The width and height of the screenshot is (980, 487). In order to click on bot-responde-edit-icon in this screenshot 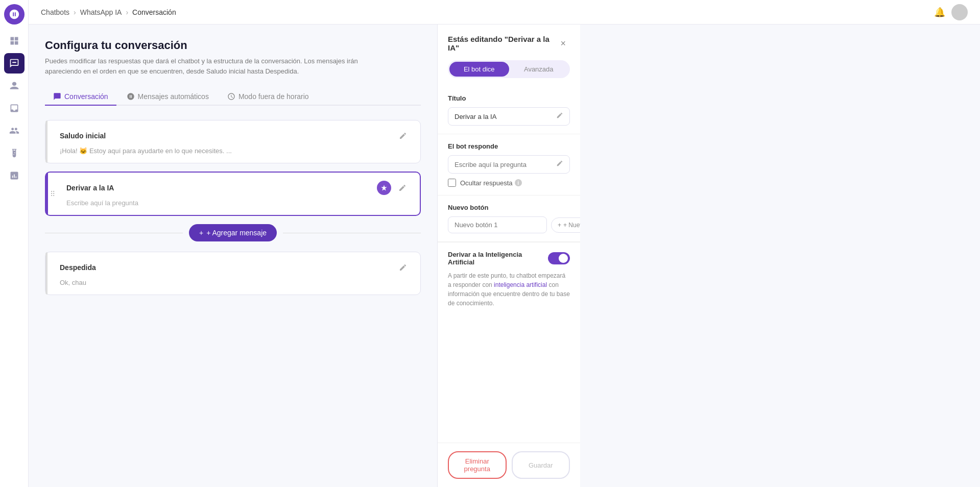, I will do `click(560, 164)`.